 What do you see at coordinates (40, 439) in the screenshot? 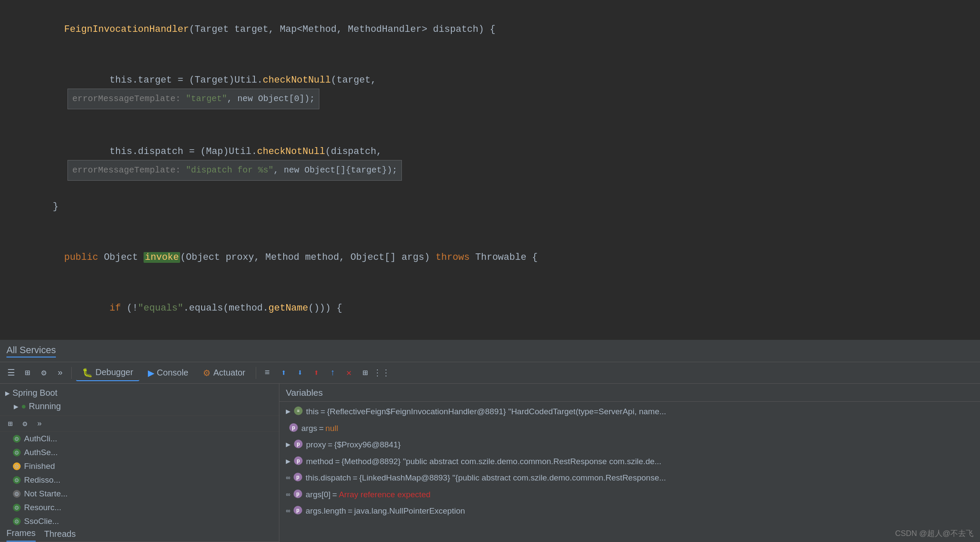
I see `authcli-label: AuthCli...` at bounding box center [40, 439].